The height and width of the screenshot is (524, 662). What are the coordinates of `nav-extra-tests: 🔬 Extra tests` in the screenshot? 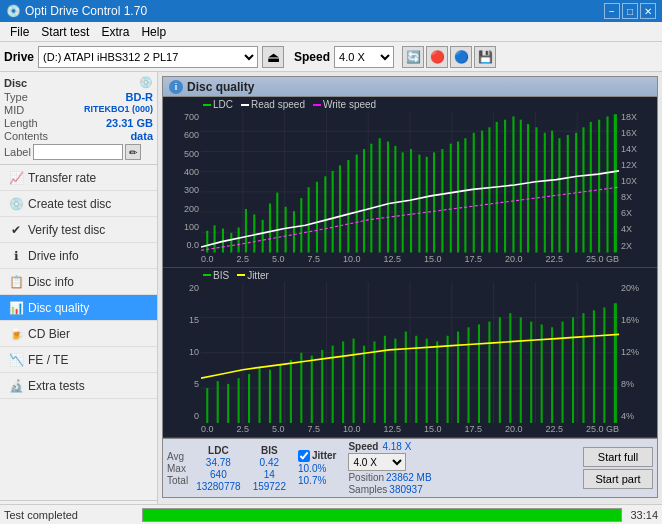 It's located at (78, 386).